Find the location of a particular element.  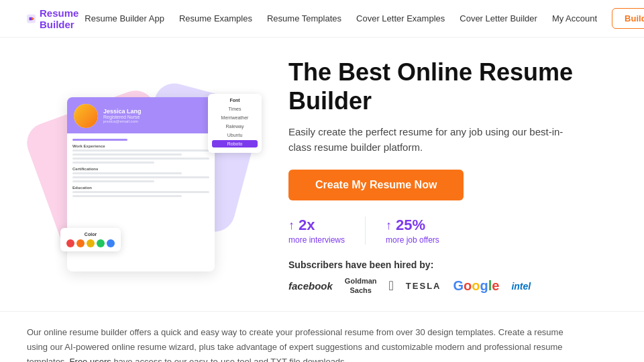

stat-job-offers: ↑ 25% more job offers is located at coordinates (413, 231).